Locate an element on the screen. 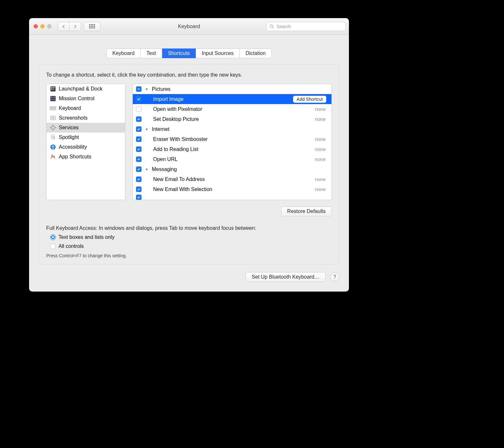 Image resolution: width=504 pixels, height=448 pixels. services-list: ▼ Pictures Import Image Add Shortcut Ope… is located at coordinates (232, 142).